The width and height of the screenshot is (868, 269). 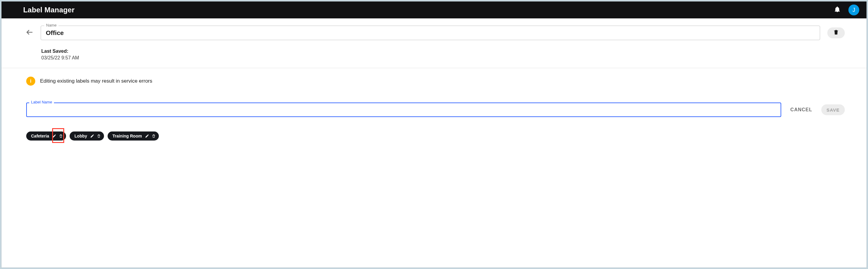 What do you see at coordinates (435, 136) in the screenshot?
I see `label-chips-row: Cafeteria Lobby` at bounding box center [435, 136].